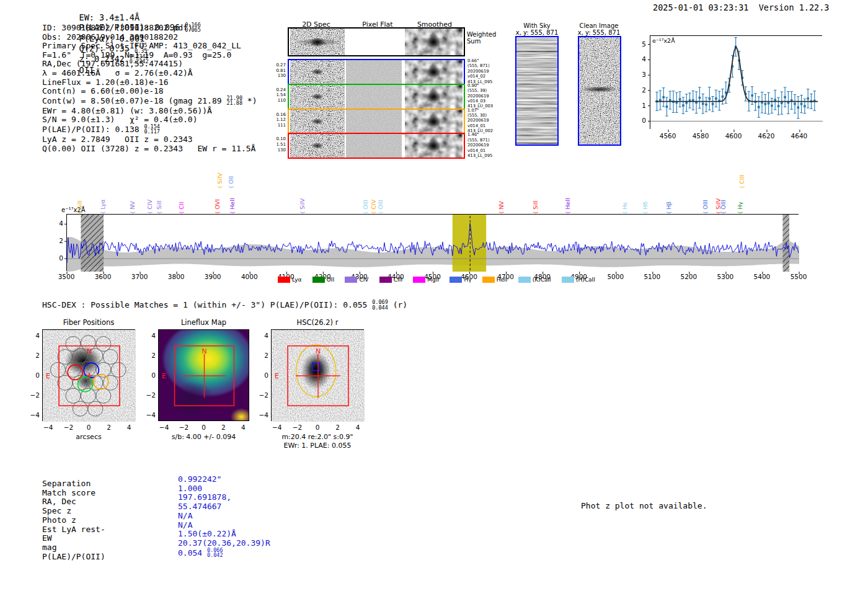 This screenshot has height=591, width=868. I want to click on zoom-plot-xtick: 4620, so click(766, 136).